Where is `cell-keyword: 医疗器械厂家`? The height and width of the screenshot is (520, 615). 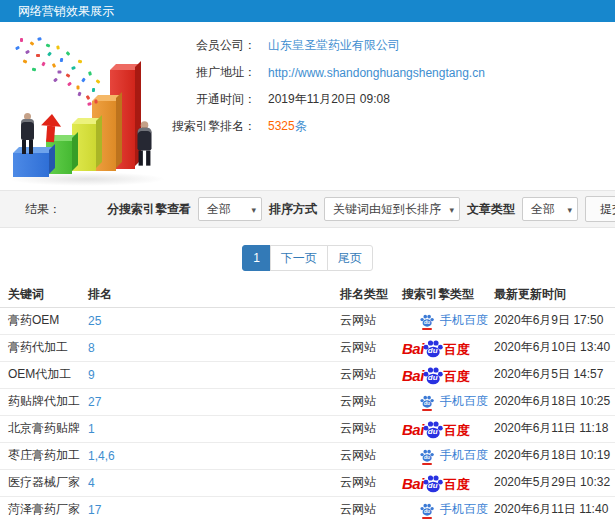 cell-keyword: 医疗器械厂家 is located at coordinates (44, 482).